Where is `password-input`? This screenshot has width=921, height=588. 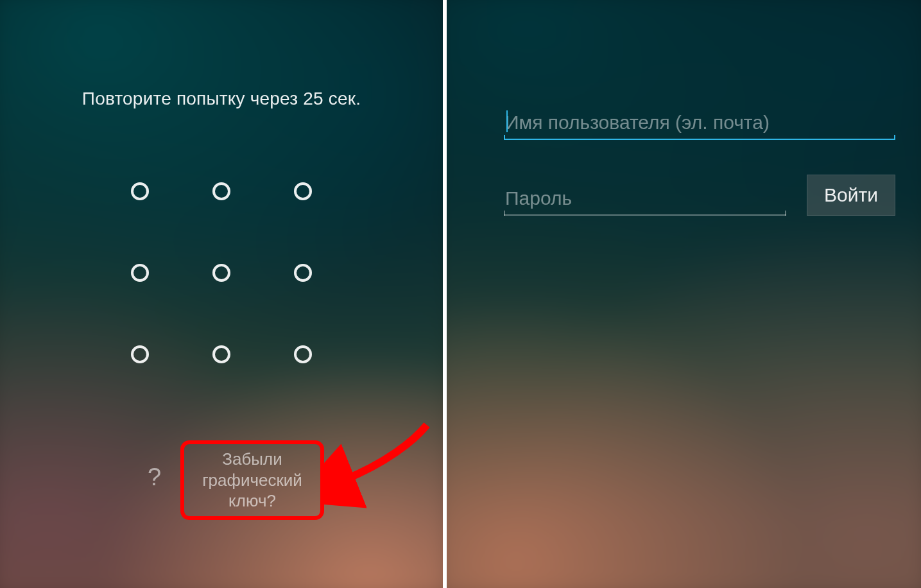
password-input is located at coordinates (645, 200).